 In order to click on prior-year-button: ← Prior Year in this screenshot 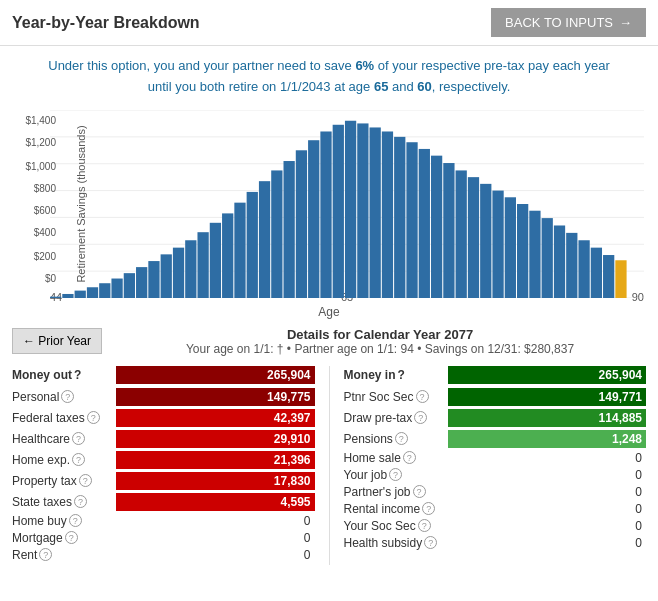, I will do `click(57, 341)`.